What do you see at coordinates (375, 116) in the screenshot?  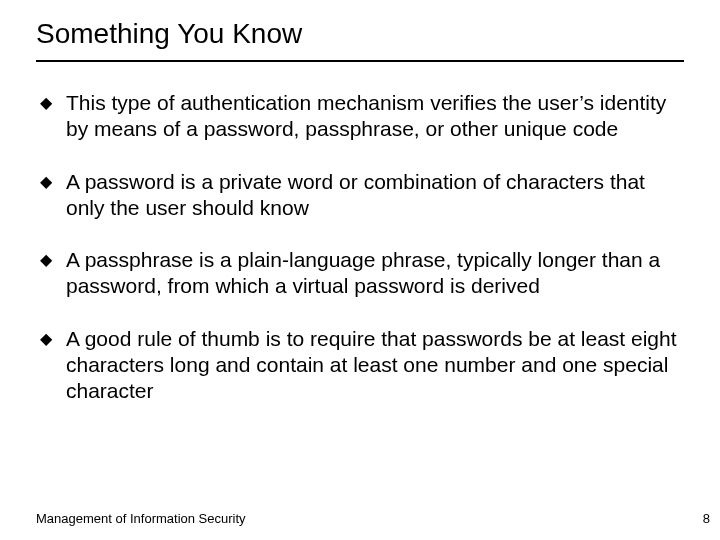 I see `bullet-text: This type of authentication mechanism ve…` at bounding box center [375, 116].